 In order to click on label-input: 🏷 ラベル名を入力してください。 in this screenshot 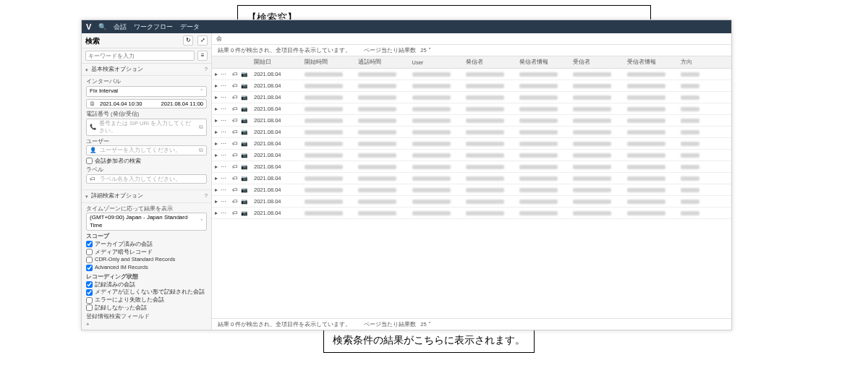, I will do `click(146, 179)`.